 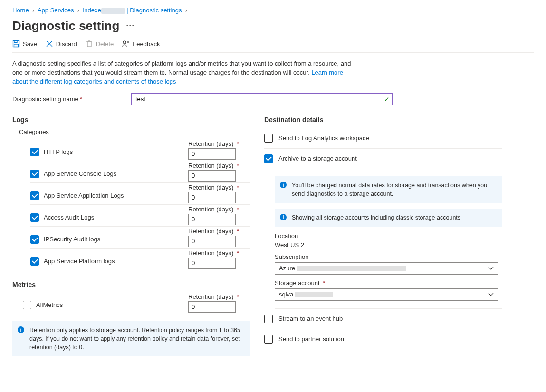 What do you see at coordinates (141, 44) in the screenshot?
I see `feedback-button: Feedback` at bounding box center [141, 44].